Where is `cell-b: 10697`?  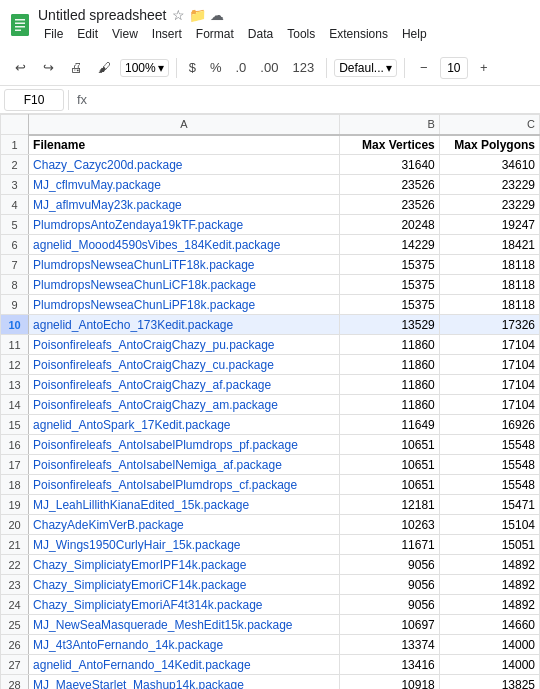 cell-b: 10697 is located at coordinates (389, 625).